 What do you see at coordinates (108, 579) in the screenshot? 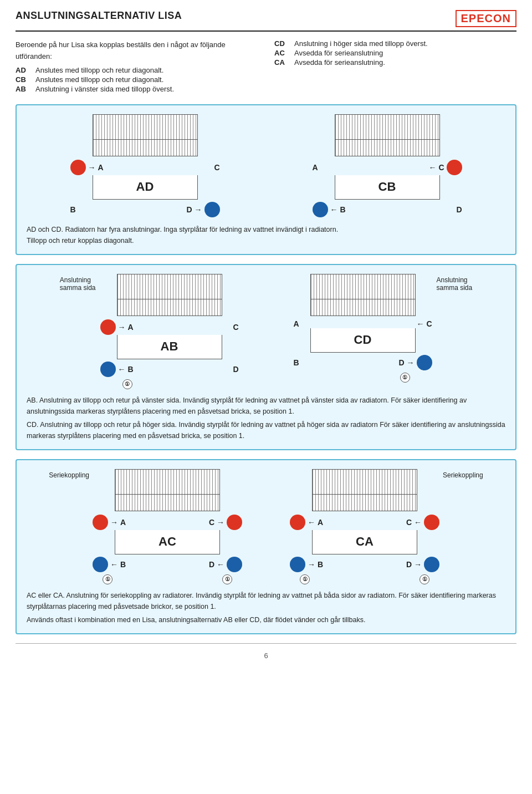
I see `pos1-ac-left: ①` at bounding box center [108, 579].